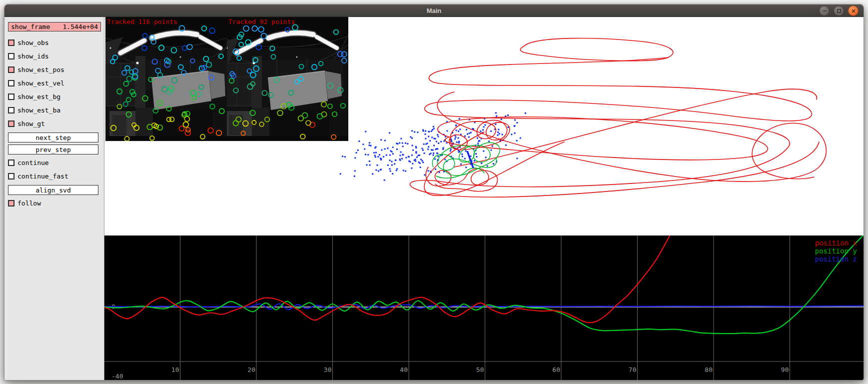 The height and width of the screenshot is (384, 868). I want to click on window-controls, so click(839, 11).